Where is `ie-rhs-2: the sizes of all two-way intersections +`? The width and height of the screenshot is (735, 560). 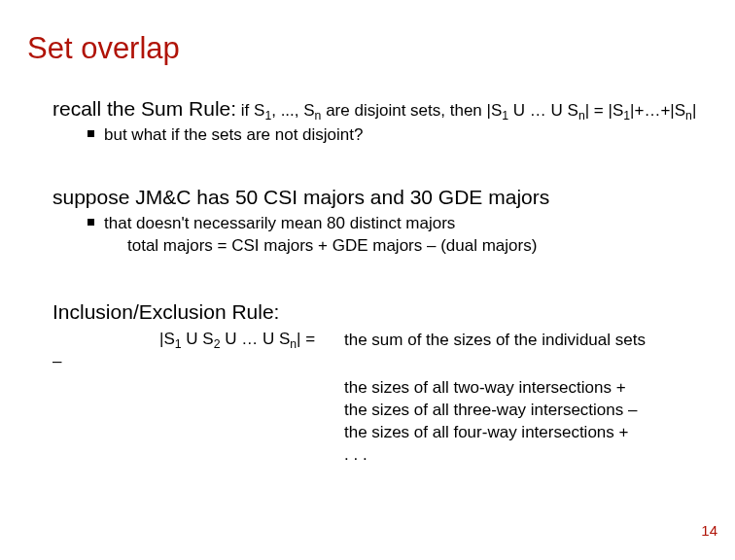
ie-rhs-2: the sizes of all two-way intersections + is located at coordinates (526, 389).